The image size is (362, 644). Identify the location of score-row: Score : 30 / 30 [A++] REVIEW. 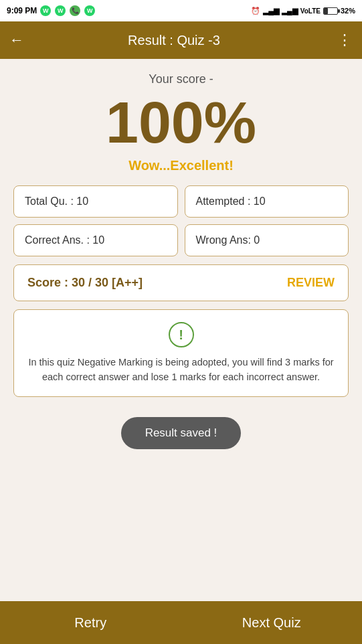
(181, 283).